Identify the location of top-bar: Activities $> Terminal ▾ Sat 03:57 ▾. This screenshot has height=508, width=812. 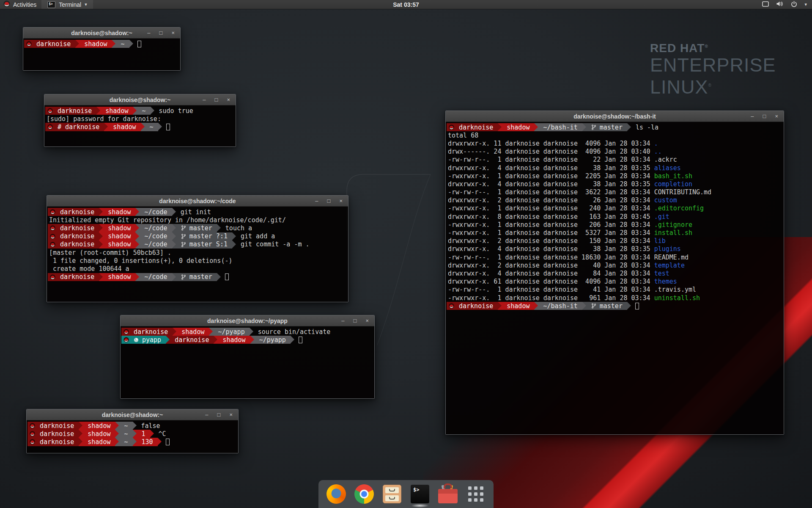
(406, 5).